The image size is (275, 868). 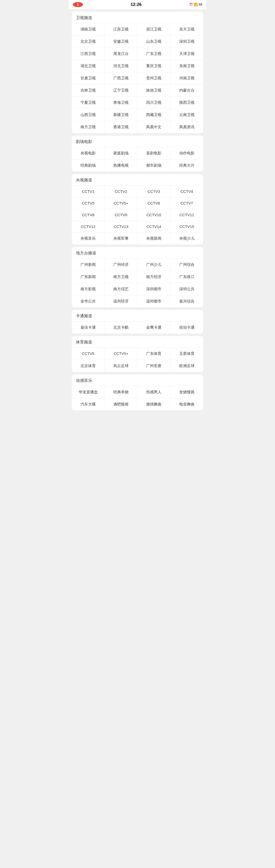 I want to click on grid-item: 新疆卫视, so click(x=121, y=115).